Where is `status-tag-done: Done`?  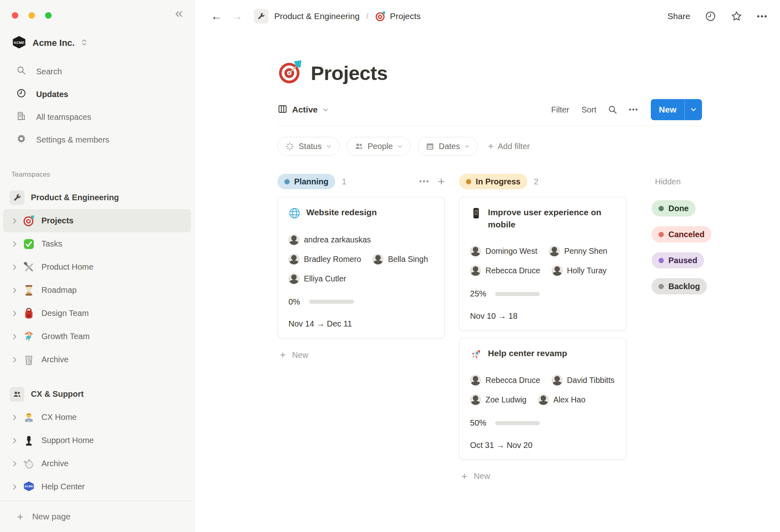 status-tag-done: Done is located at coordinates (674, 208).